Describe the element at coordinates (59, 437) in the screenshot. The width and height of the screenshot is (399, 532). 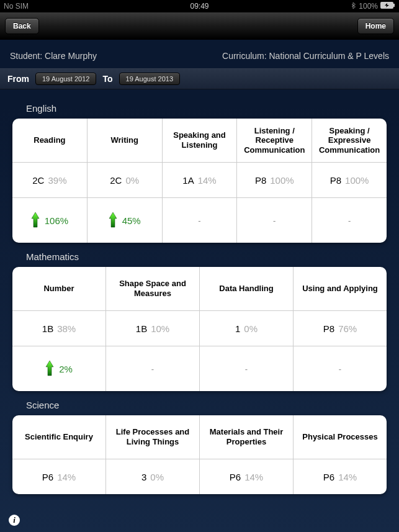
I see `col-header: Scientific Enquiry` at that location.